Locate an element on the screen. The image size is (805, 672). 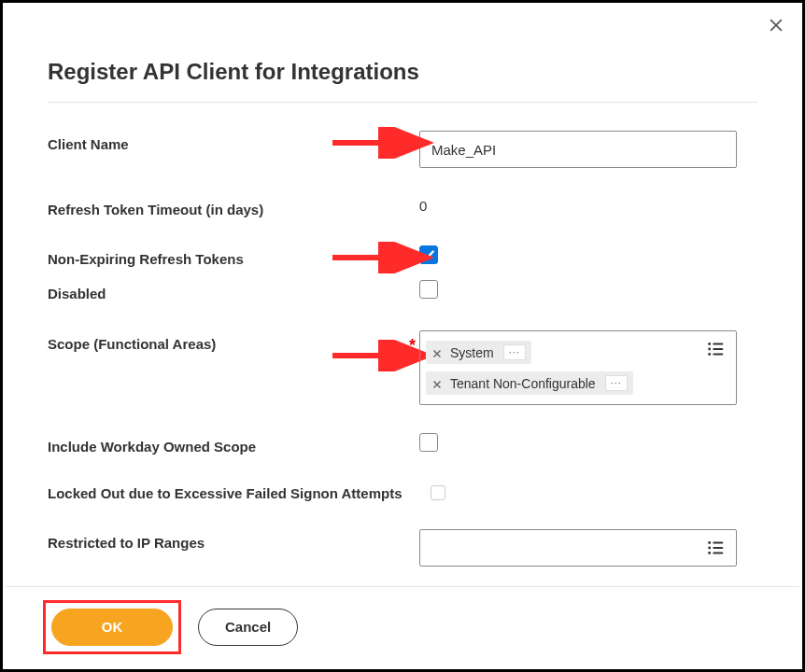
locked-out-checkbox is located at coordinates (438, 493).